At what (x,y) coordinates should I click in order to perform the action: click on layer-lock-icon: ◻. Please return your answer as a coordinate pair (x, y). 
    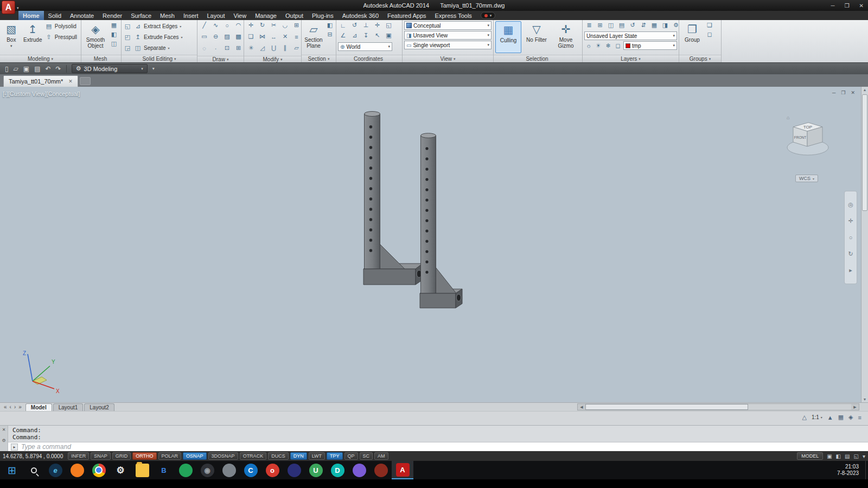
    Looking at the image, I should click on (618, 46).